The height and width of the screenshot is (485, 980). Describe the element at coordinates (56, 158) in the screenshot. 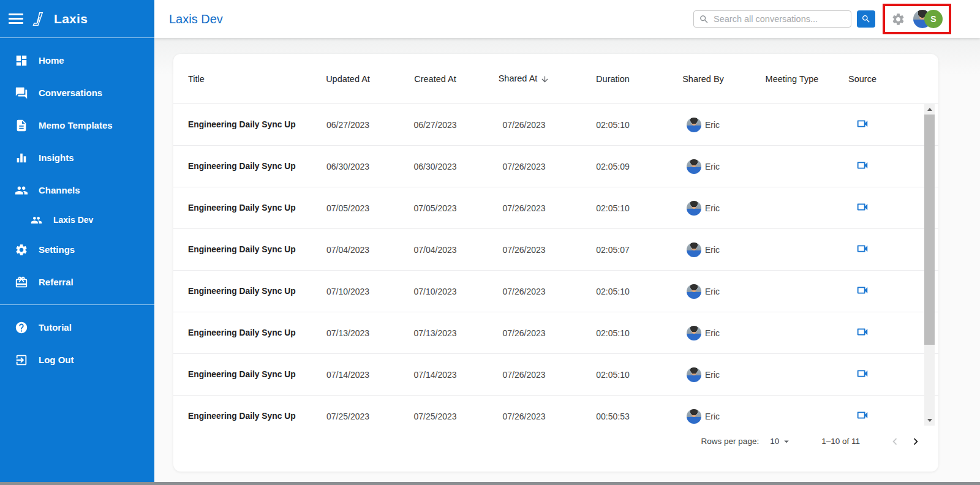

I see `sidebar-item-label: Insights` at that location.